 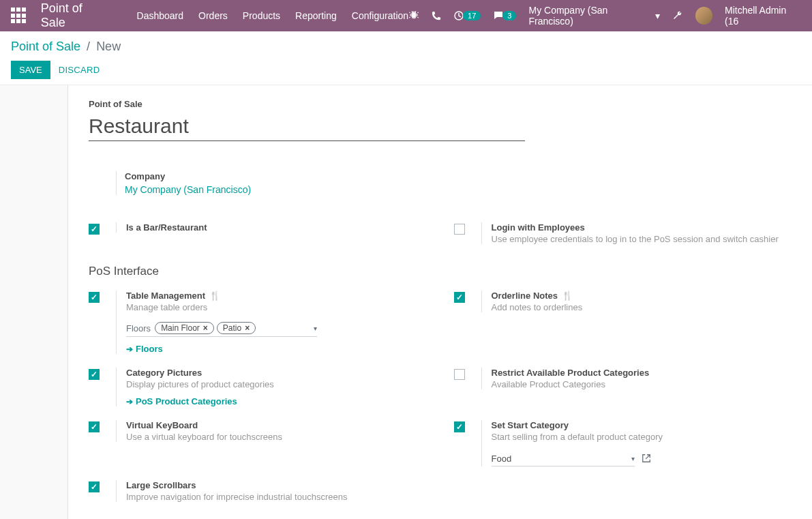 I want to click on breadcrumb-current: New, so click(x=108, y=46).